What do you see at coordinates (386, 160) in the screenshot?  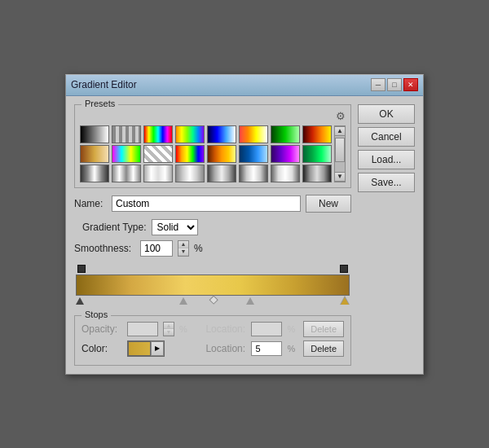 I see `load-button: Load...` at bounding box center [386, 160].